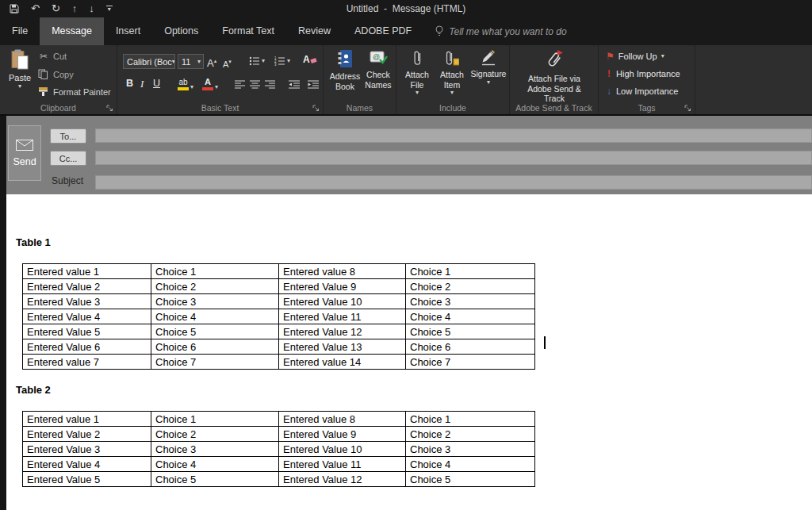 This screenshot has height=510, width=812. What do you see at coordinates (452, 73) in the screenshot?
I see `attach-item-button: Attach Item ▾` at bounding box center [452, 73].